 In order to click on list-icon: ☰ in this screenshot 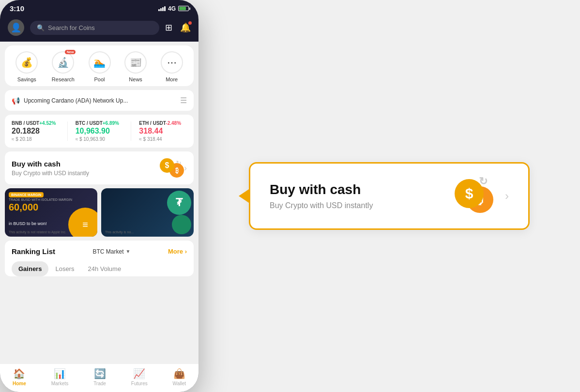, I will do `click(183, 101)`.